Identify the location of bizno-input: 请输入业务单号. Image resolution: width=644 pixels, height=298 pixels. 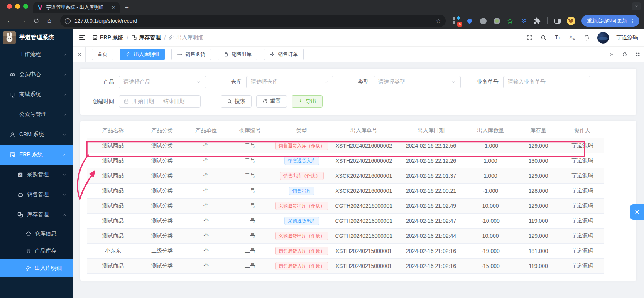
(547, 82).